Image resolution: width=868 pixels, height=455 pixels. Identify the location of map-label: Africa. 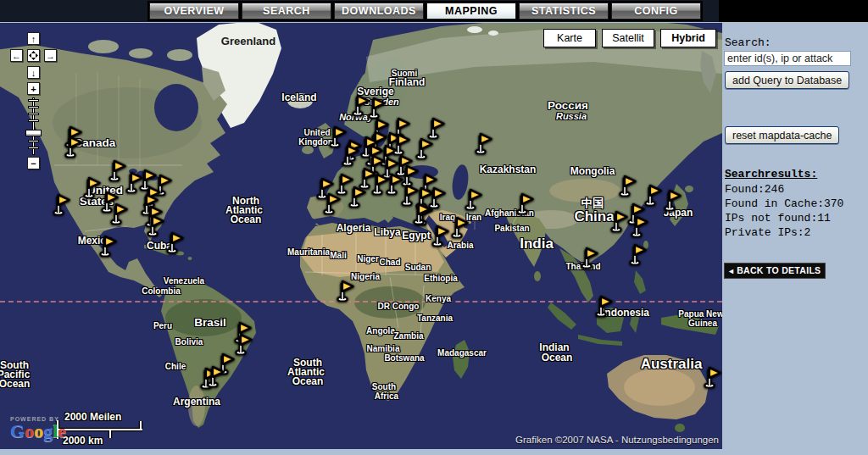
(387, 397).